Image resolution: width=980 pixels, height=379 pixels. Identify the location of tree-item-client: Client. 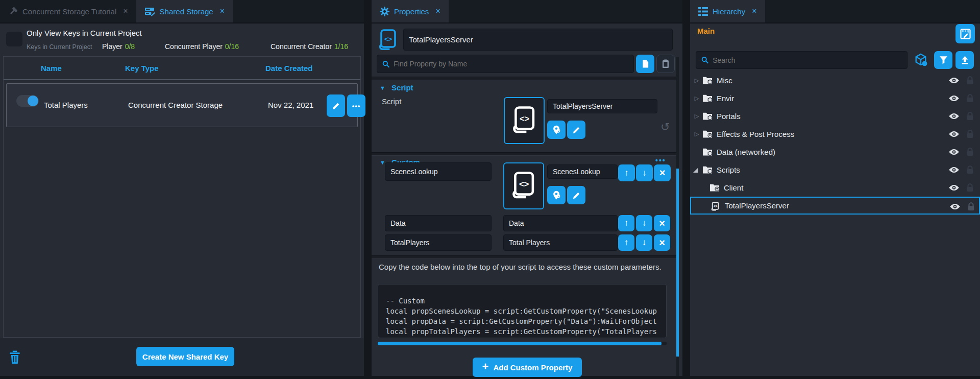
(835, 188).